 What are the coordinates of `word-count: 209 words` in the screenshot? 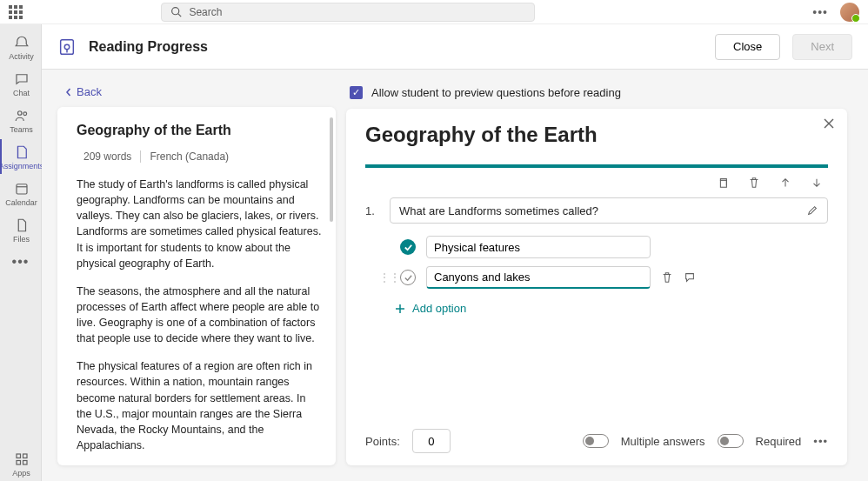 It's located at (112, 157).